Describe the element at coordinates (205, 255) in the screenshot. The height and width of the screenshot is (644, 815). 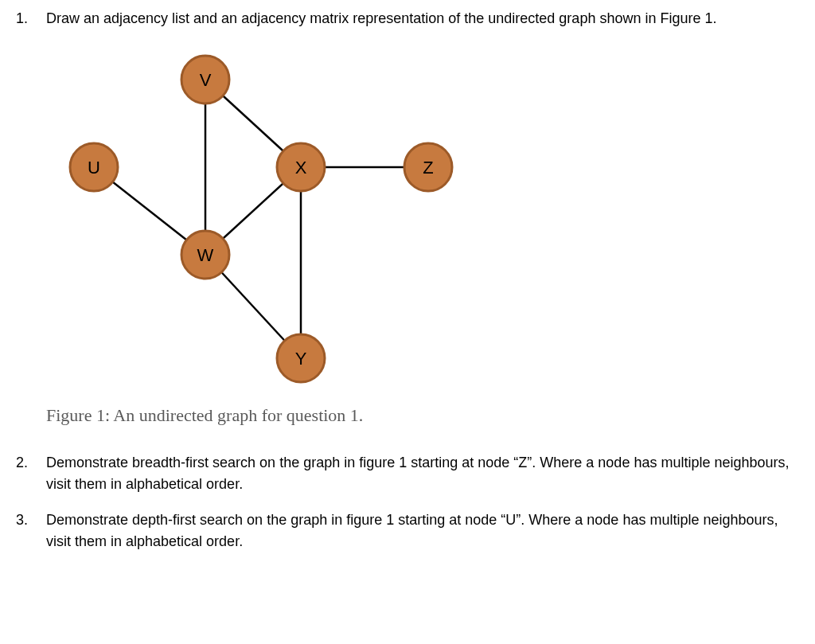
I see `svg-text: W` at that location.